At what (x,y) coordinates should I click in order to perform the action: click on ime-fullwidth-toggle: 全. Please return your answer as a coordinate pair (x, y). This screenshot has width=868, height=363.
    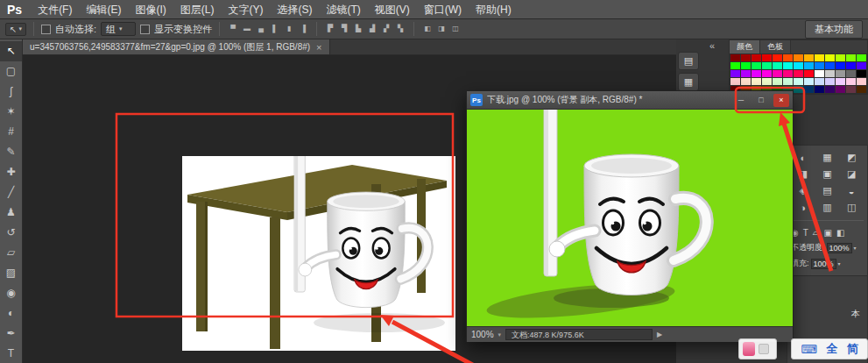
    Looking at the image, I should click on (832, 349).